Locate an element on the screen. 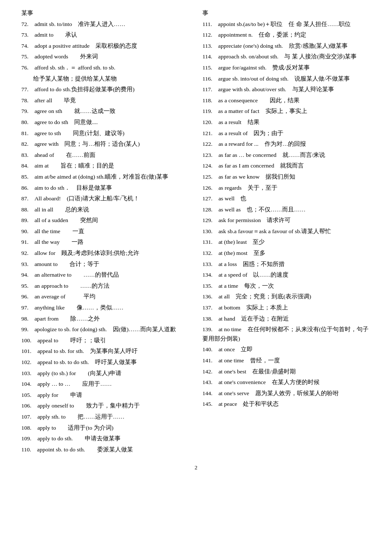  list-item: 95. an approach to ……的方法 is located at coordinates (106, 286).